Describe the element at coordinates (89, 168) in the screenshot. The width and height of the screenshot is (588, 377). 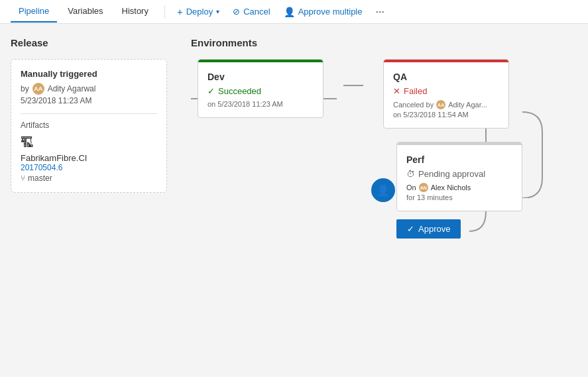
I see `artifact-version: 20170504.6` at that location.